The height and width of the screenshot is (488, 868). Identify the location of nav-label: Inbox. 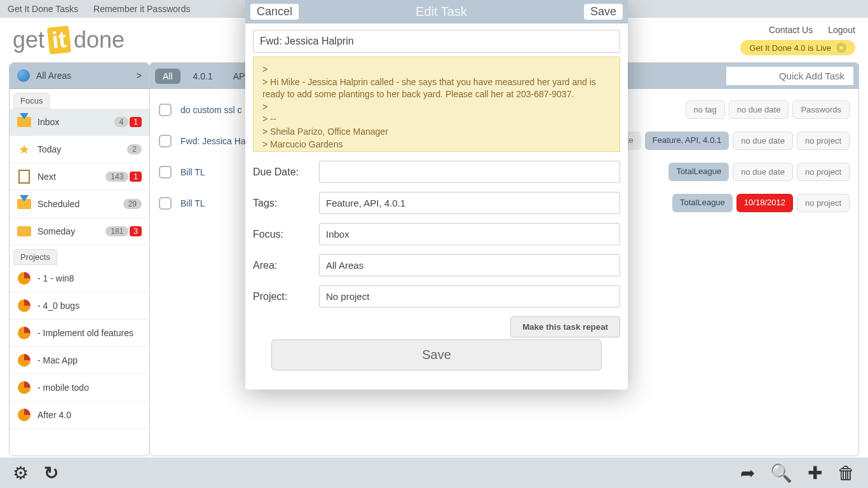
(72, 122).